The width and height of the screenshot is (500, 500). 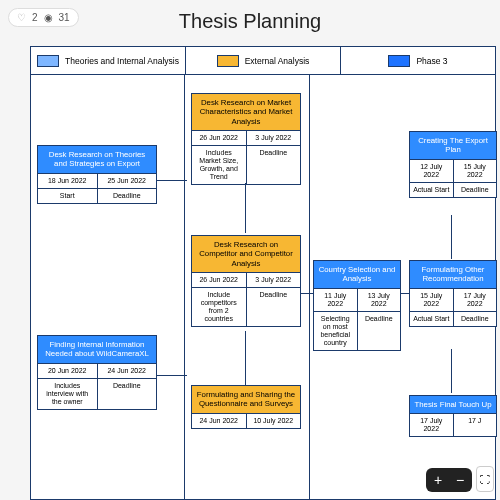 I want to click on box-title: Formulating Other Recommendation, so click(x=453, y=274).